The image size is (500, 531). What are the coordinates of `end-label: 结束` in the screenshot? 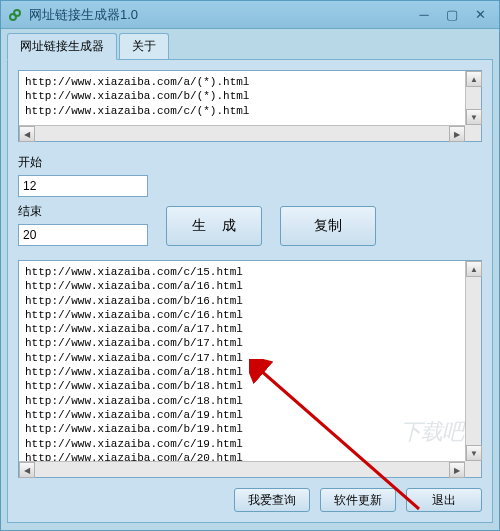 It's located at (83, 212).